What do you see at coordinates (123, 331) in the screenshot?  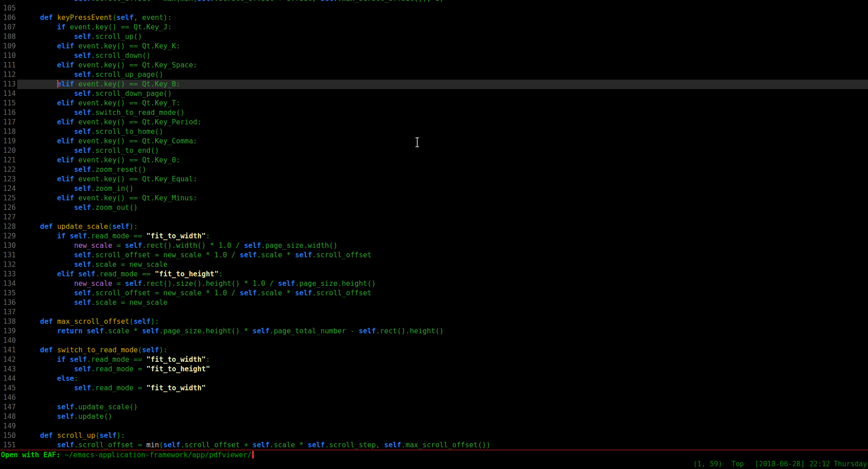 I see `code-token: .scale *` at bounding box center [123, 331].